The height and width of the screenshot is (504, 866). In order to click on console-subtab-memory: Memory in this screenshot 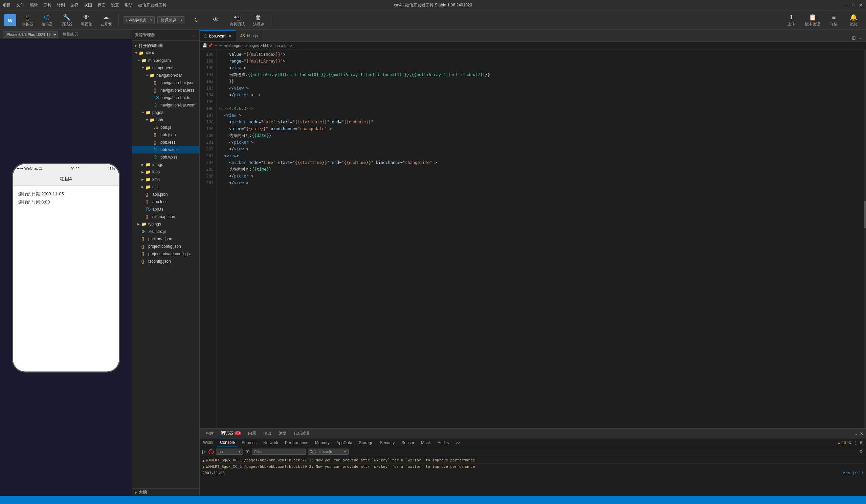, I will do `click(322, 443)`.